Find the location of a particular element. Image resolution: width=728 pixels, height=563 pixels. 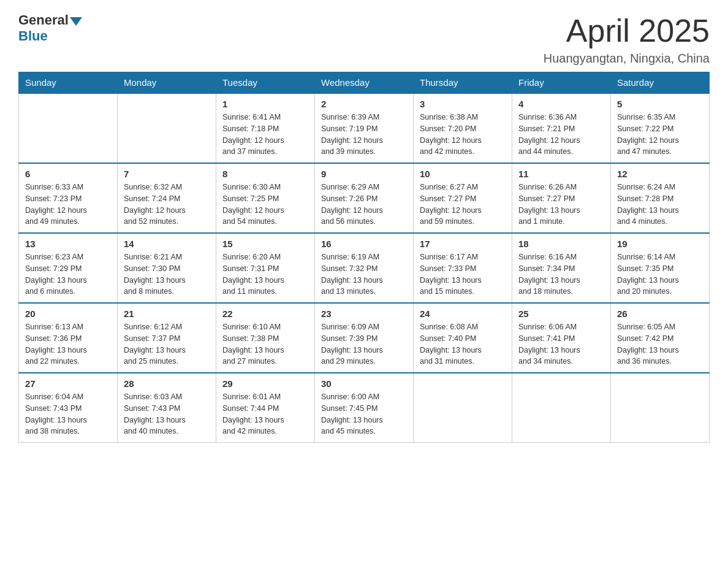

week-row-2: 6Sunrise: 6:33 AM Sunset: 7:23 PM Daylig… is located at coordinates (364, 198).